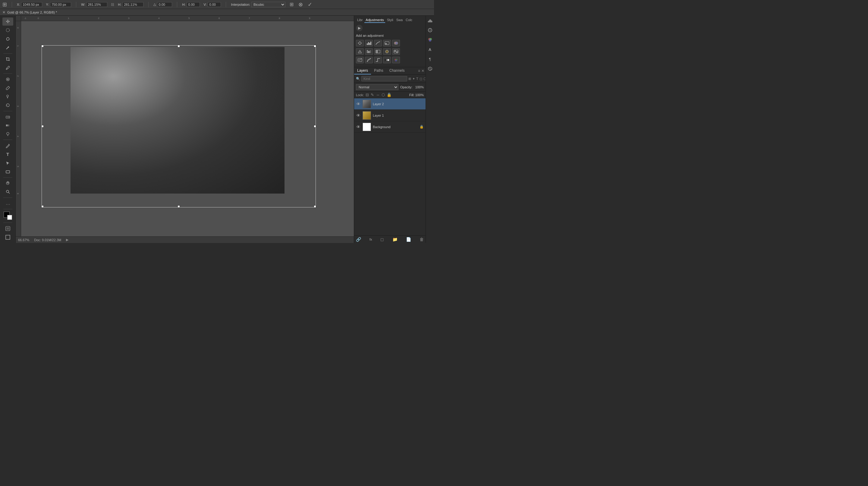 The width and height of the screenshot is (868, 486). I want to click on adj-hsl, so click(360, 52).